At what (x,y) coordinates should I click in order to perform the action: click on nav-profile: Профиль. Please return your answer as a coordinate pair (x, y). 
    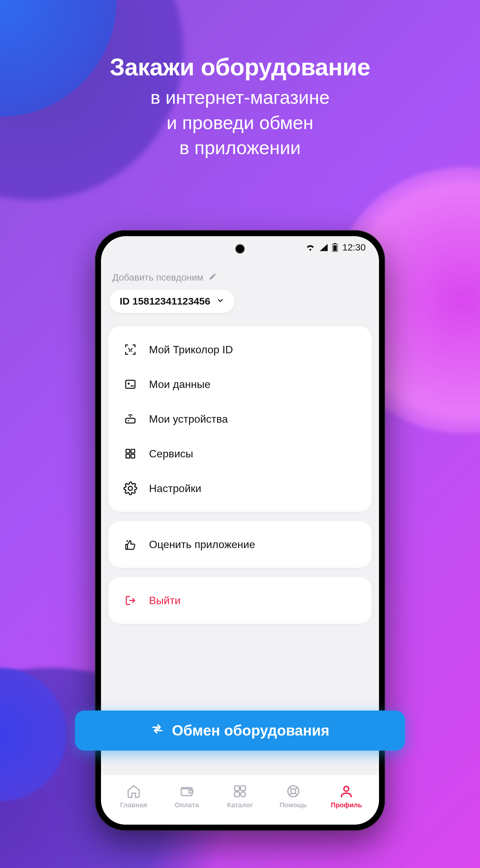
    Looking at the image, I should click on (346, 796).